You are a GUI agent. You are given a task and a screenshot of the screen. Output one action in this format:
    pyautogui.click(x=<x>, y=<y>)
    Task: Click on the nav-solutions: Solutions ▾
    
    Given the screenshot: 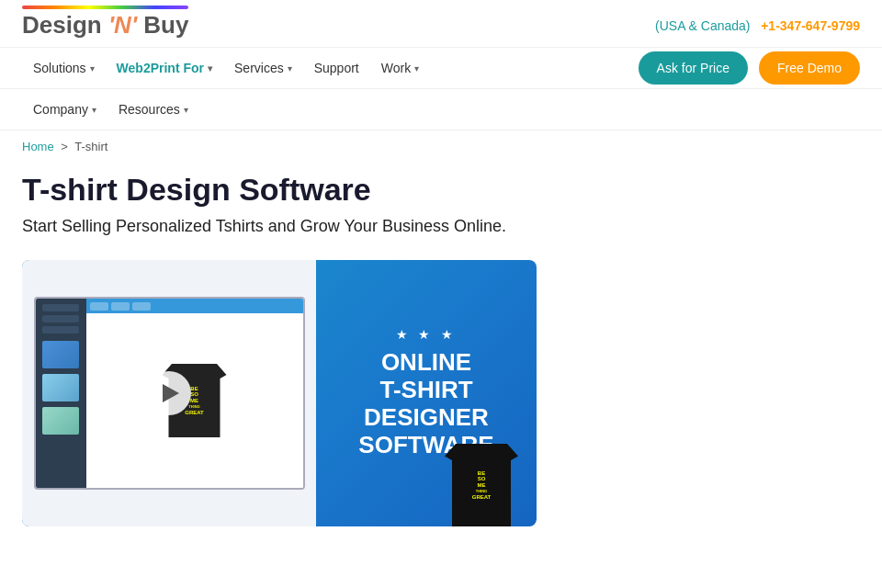 What is the action you would take?
    pyautogui.click(x=64, y=68)
    